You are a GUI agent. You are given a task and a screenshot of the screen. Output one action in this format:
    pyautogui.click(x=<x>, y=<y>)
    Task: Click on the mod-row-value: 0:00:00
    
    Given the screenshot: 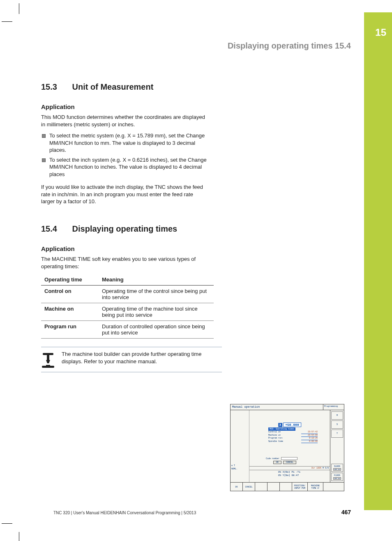 What is the action you would take?
    pyautogui.click(x=309, y=442)
    